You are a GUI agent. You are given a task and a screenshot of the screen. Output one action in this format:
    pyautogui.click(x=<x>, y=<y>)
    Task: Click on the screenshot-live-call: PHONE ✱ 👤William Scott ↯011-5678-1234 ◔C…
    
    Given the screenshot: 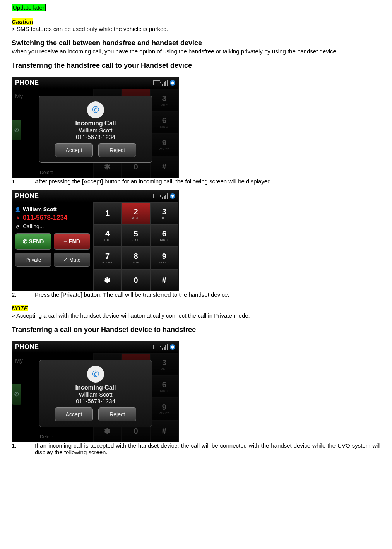 What is the action you would take?
    pyautogui.click(x=95, y=241)
    